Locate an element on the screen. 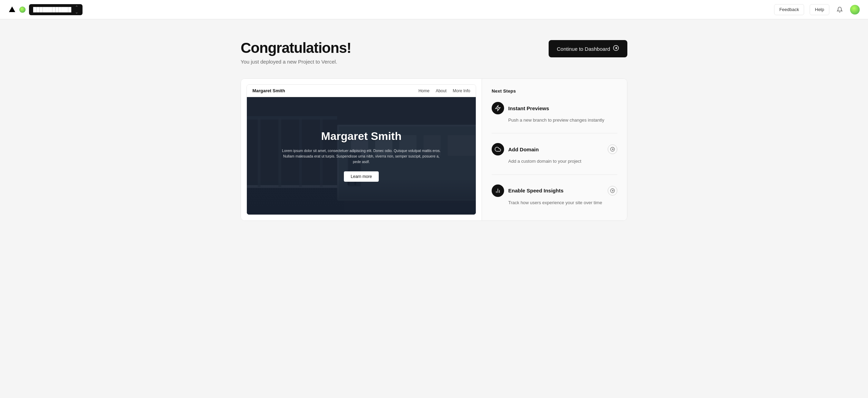 The height and width of the screenshot is (398, 868). notifications-button is located at coordinates (840, 10).